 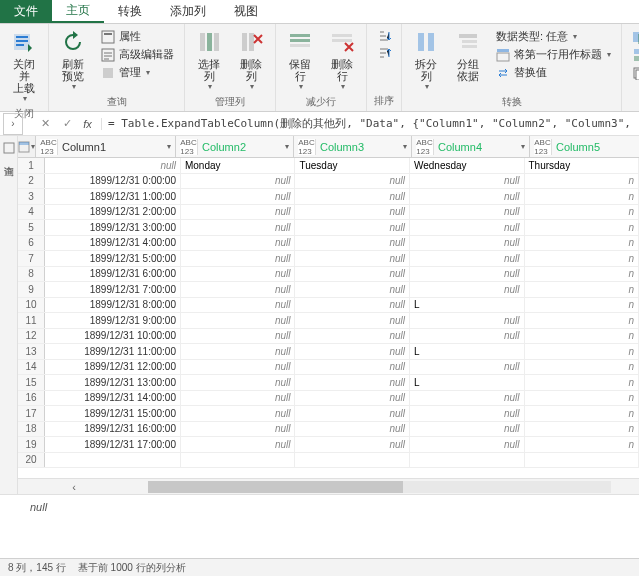 What do you see at coordinates (113, 182) in the screenshot?
I see `grid-cell: 1899/12/31 0:00:00` at bounding box center [113, 182].